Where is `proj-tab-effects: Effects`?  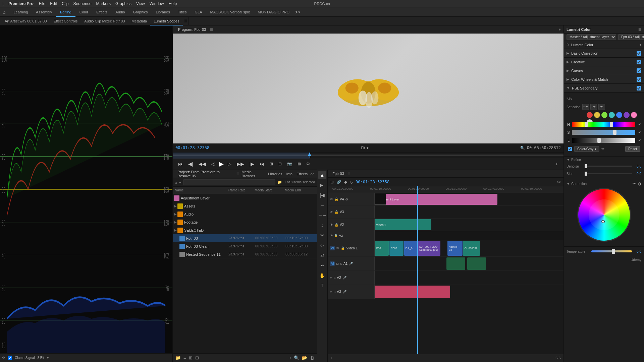 proj-tab-effects: Effects is located at coordinates (302, 174).